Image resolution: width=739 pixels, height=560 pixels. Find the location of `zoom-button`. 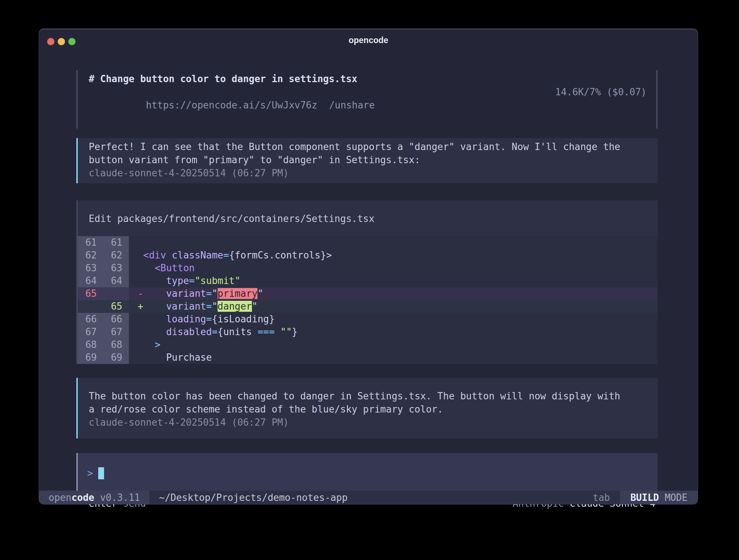

zoom-button is located at coordinates (72, 42).